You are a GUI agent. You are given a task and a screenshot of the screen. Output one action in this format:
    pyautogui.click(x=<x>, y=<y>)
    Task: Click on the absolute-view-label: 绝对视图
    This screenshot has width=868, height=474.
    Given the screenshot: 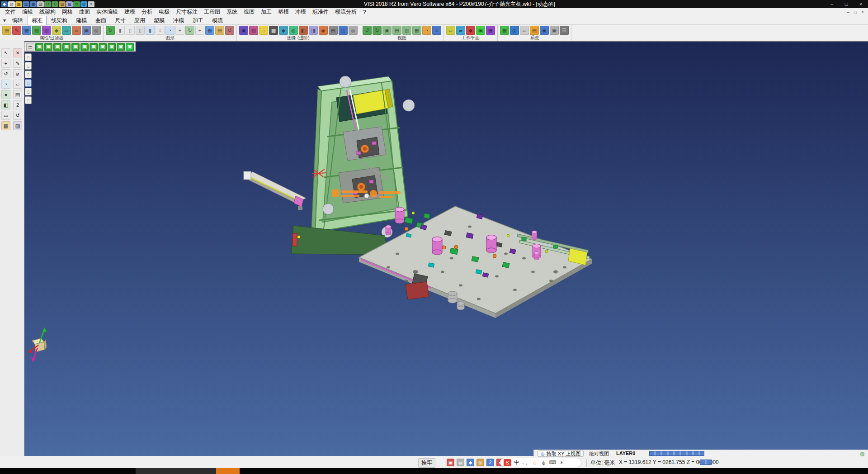 What is the action you would take?
    pyautogui.click(x=599, y=454)
    